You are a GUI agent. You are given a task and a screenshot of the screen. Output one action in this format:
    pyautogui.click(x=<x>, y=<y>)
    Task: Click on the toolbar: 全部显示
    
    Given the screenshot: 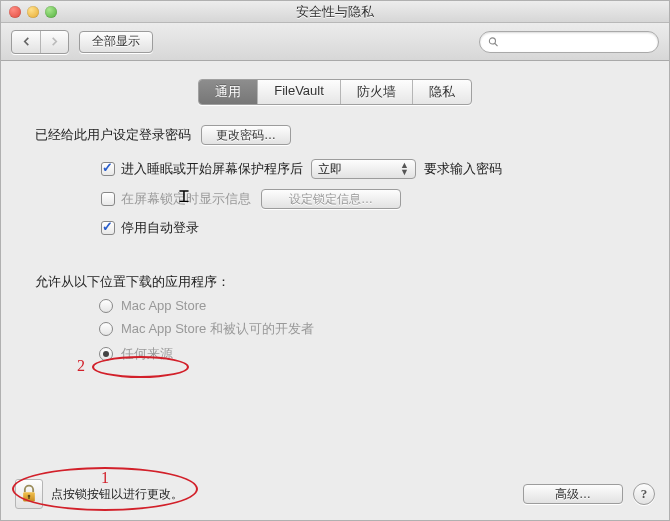 What is the action you would take?
    pyautogui.click(x=335, y=42)
    